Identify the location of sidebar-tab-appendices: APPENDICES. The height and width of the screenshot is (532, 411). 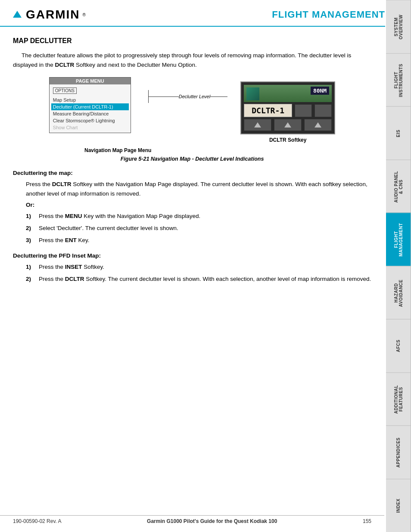
(399, 452).